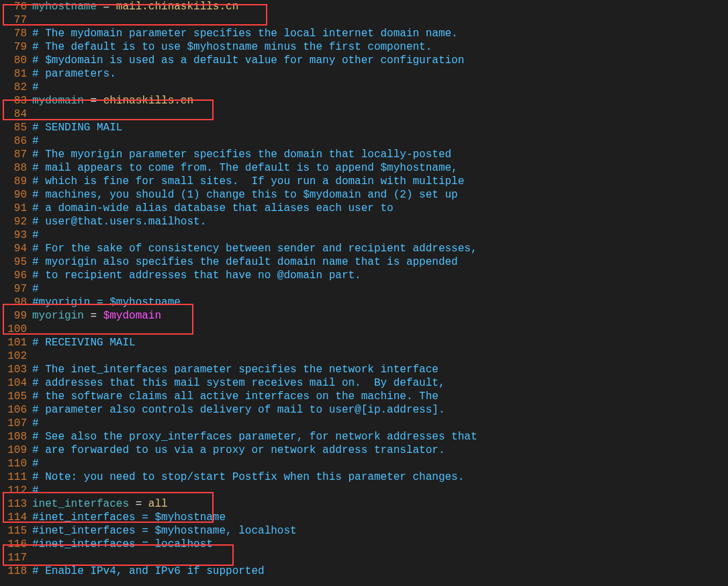  What do you see at coordinates (364, 34) in the screenshot?
I see `code-line: 78# The mydomain parameter specifies the…` at bounding box center [364, 34].